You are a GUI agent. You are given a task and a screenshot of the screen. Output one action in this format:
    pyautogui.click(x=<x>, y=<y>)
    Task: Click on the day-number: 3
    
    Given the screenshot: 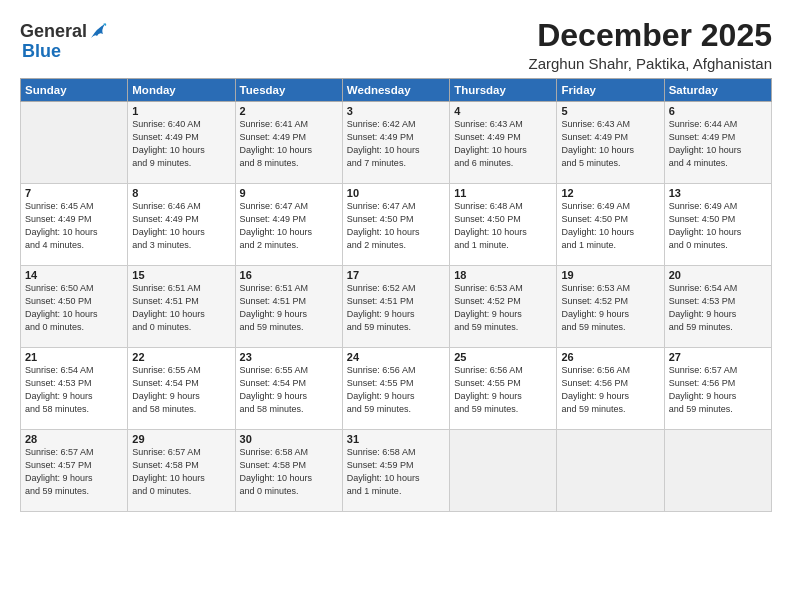 What is the action you would take?
    pyautogui.click(x=396, y=111)
    